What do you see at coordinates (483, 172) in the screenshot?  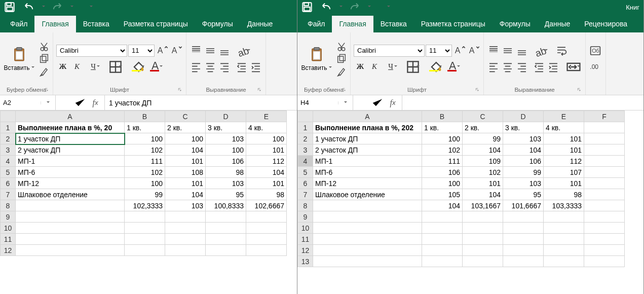 I see `cell: 102` at bounding box center [483, 172].